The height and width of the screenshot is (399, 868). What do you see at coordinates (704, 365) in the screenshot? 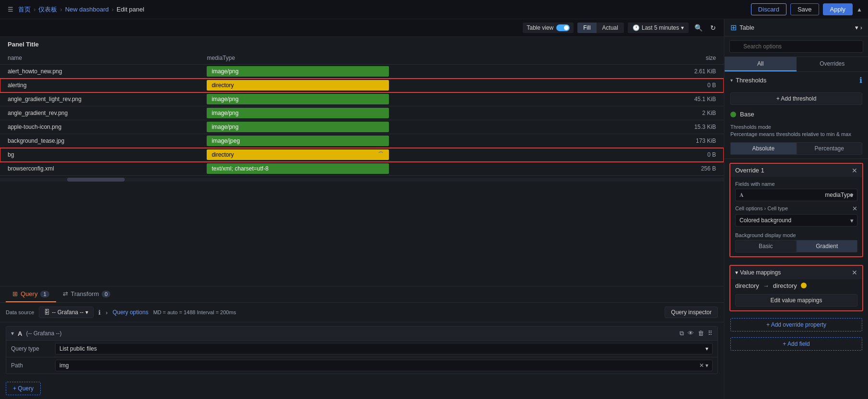
I see `path-clear-icon: ✕ ▾` at bounding box center [704, 365].